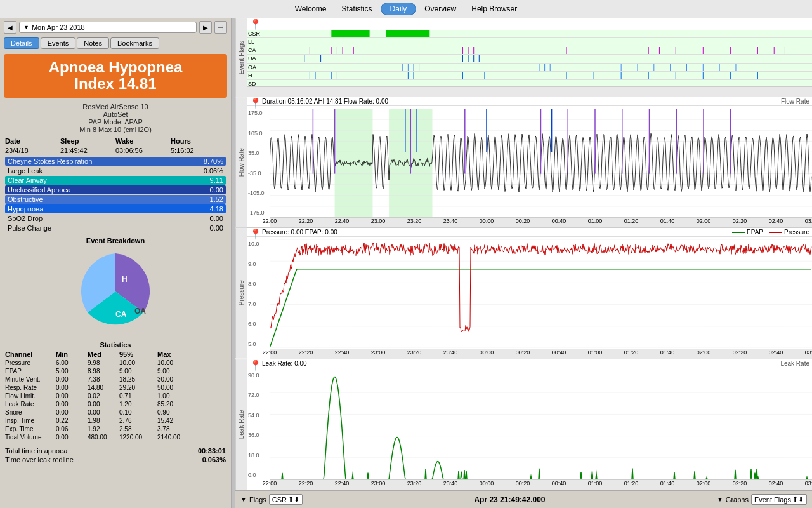  I want to click on canvas-pressure, so click(540, 293).